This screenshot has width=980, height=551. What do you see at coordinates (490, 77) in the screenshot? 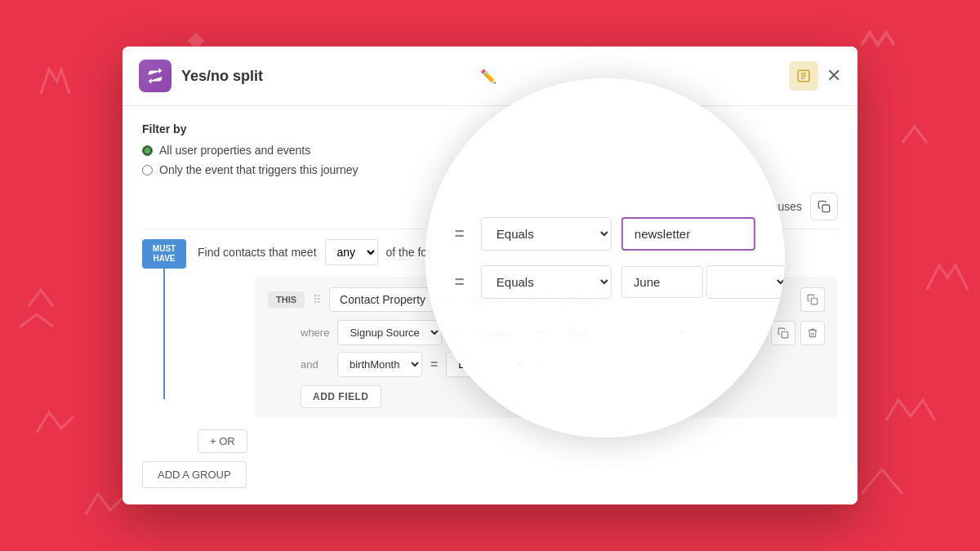
I see `modal-header: Yes/no split ✏️ ✕` at bounding box center [490, 77].